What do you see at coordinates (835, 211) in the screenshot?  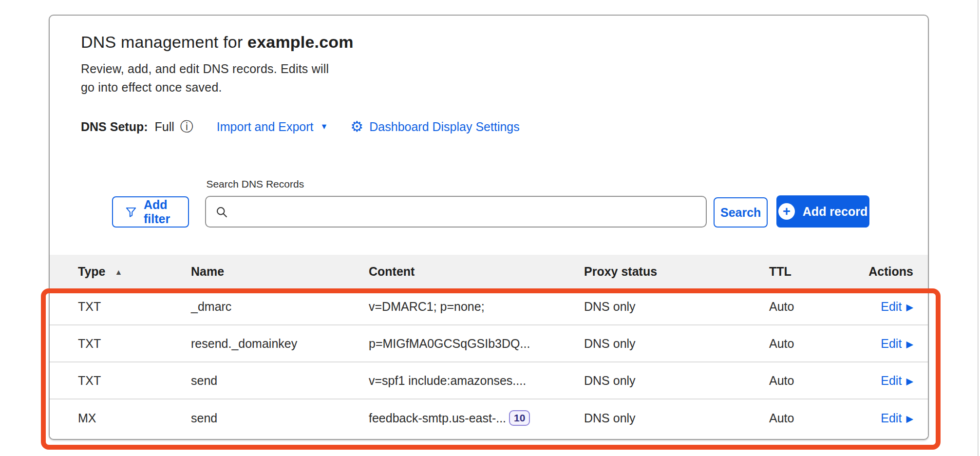 I see `add-record-label: Add record` at bounding box center [835, 211].